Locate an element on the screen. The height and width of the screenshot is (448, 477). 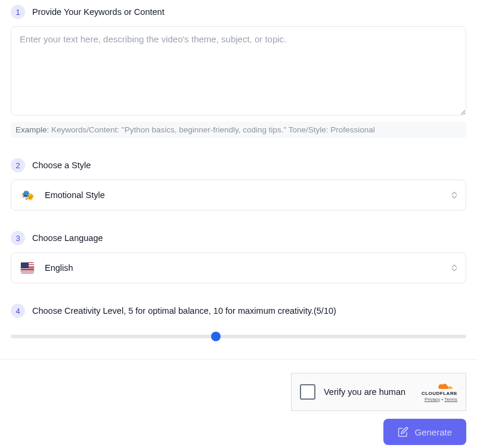
step-4-badge: 4 is located at coordinates (18, 311).